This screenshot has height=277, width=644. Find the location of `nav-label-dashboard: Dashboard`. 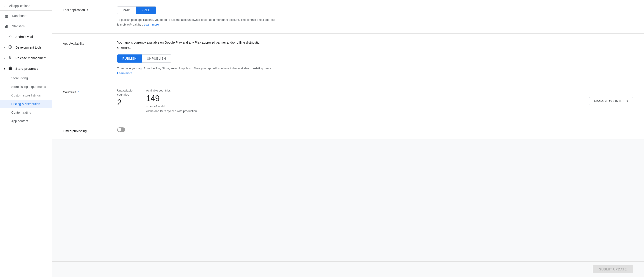

nav-label-dashboard: Dashboard is located at coordinates (20, 16).